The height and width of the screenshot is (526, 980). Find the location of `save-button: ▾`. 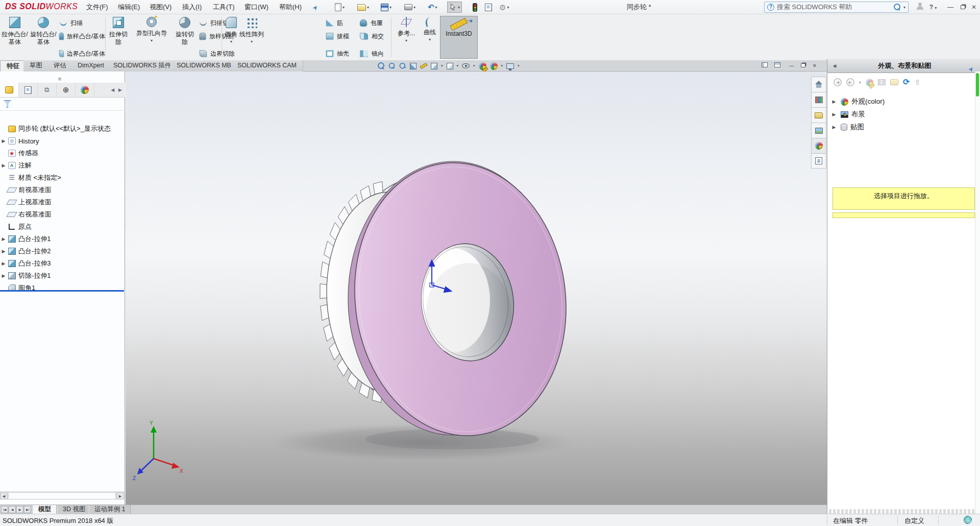

save-button: ▾ is located at coordinates (386, 7).